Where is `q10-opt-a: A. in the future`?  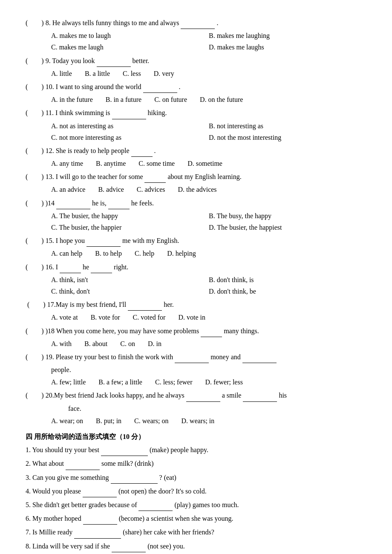
q10-opt-a: A. in the future is located at coordinates (72, 100).